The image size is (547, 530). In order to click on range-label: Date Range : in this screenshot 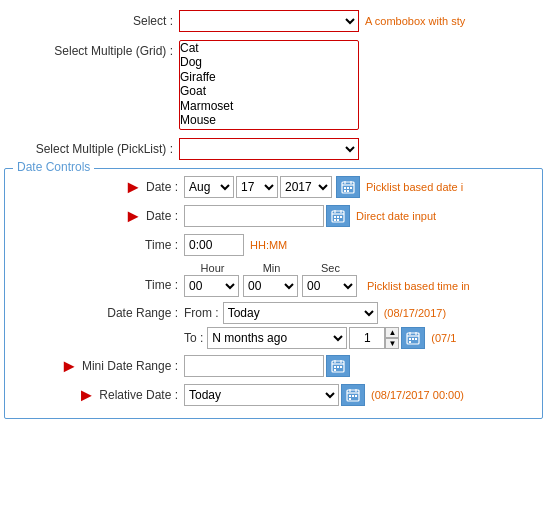, I will do `click(142, 313)`.